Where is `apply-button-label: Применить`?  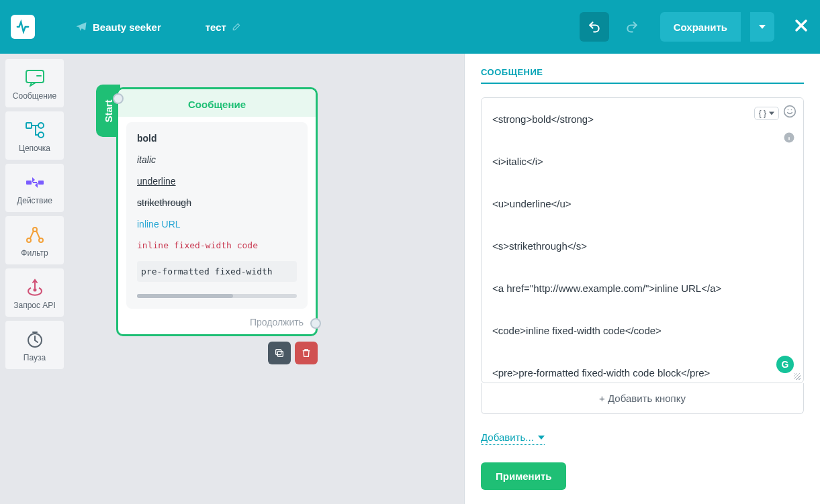 apply-button-label: Применить is located at coordinates (524, 476).